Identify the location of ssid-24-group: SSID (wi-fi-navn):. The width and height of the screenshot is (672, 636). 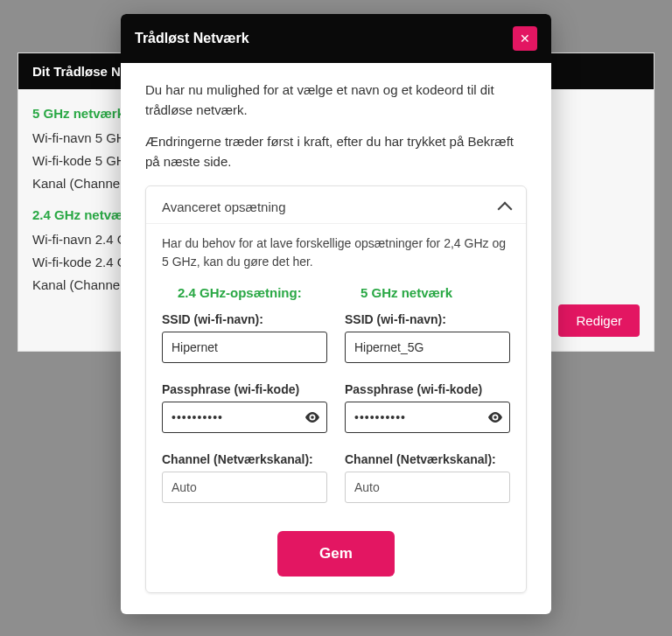
(245, 344).